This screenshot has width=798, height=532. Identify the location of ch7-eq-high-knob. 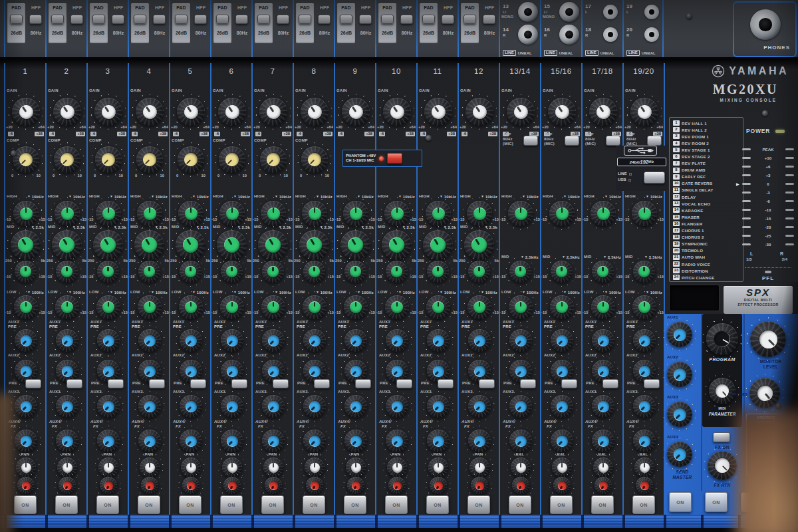
(273, 213).